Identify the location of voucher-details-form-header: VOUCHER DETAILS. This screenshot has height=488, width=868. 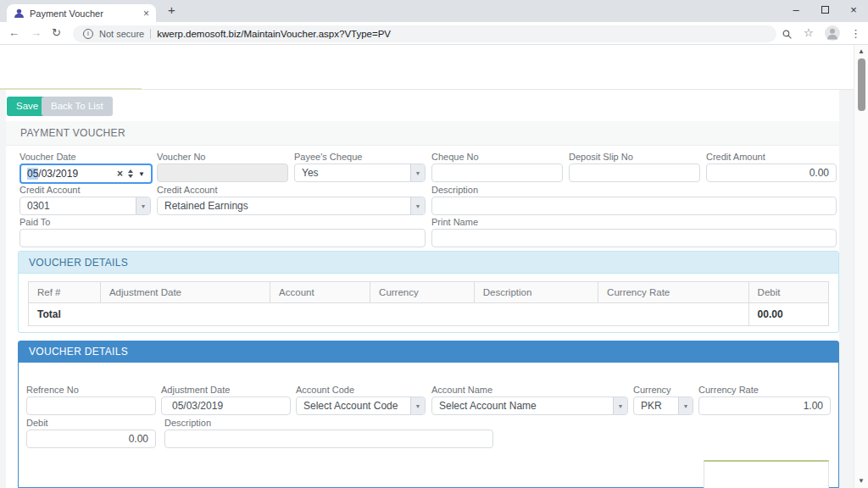
(429, 352).